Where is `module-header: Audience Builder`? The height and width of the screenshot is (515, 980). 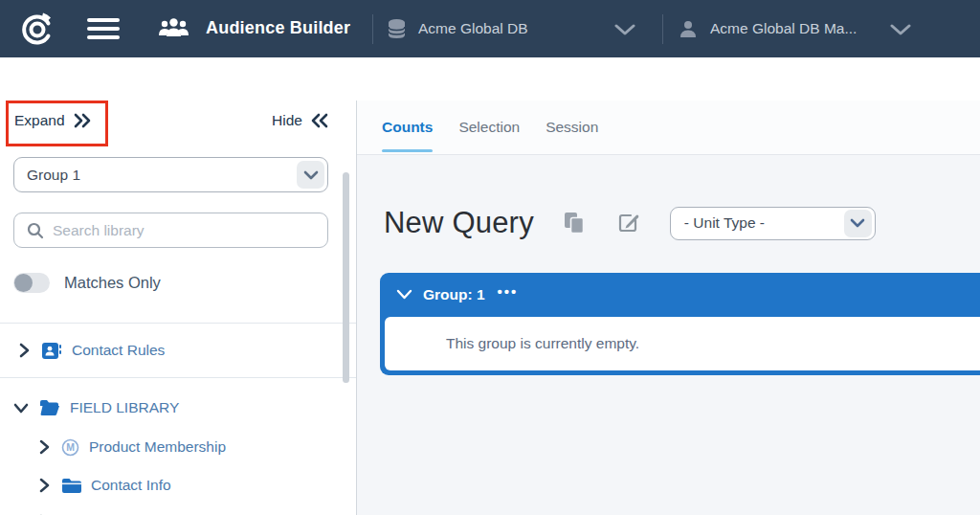
module-header: Audience Builder is located at coordinates (255, 28).